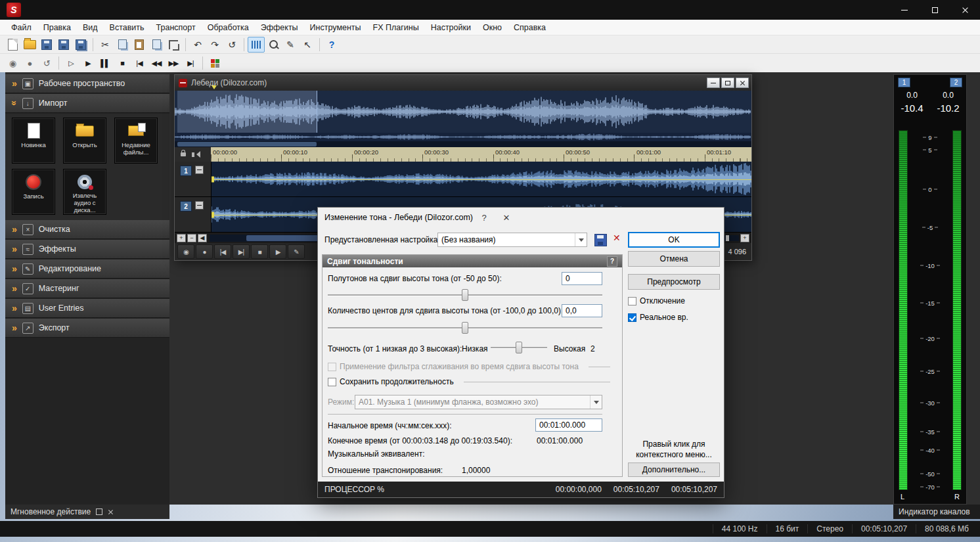 This screenshot has height=542, width=980. I want to click on go-to-end-button: ▶|, so click(190, 63).